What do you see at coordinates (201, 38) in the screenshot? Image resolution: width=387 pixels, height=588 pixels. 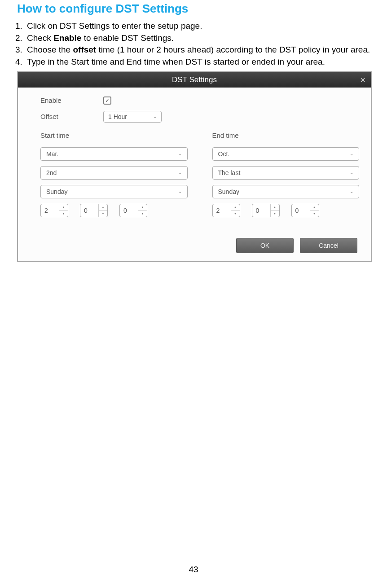 I see `step-item: Check Enable to enable DST Settings.` at bounding box center [201, 38].